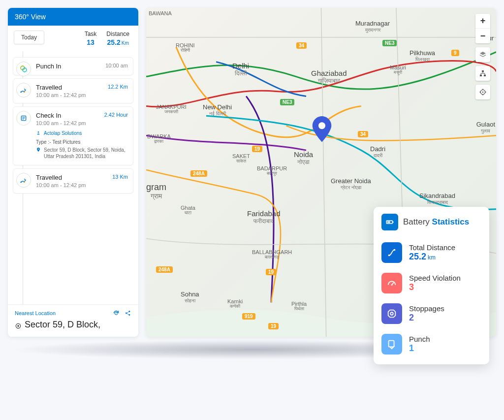  Describe the element at coordinates (157, 192) in the screenshot. I see `map-place-gram: gramग्राम` at that location.